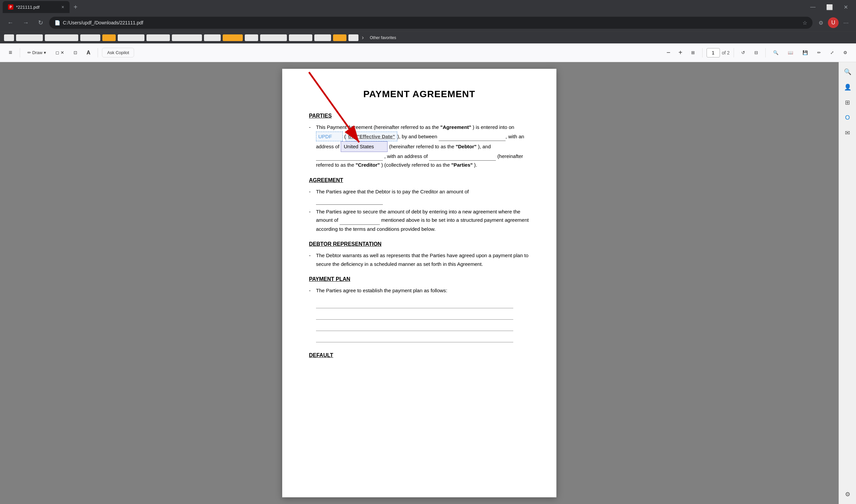  What do you see at coordinates (791, 53) in the screenshot?
I see `reader-mode-button: 📖` at bounding box center [791, 53].